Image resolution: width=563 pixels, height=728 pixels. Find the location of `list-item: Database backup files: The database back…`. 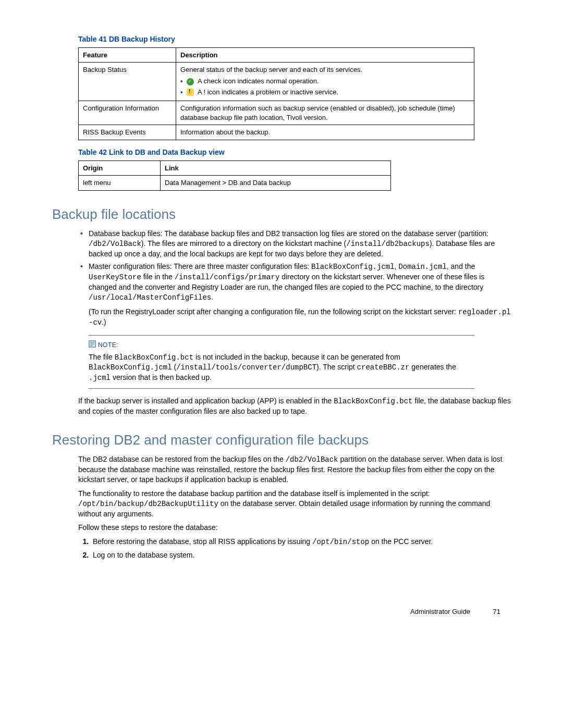

list-item: Database backup files: The database back… is located at coordinates (295, 244).